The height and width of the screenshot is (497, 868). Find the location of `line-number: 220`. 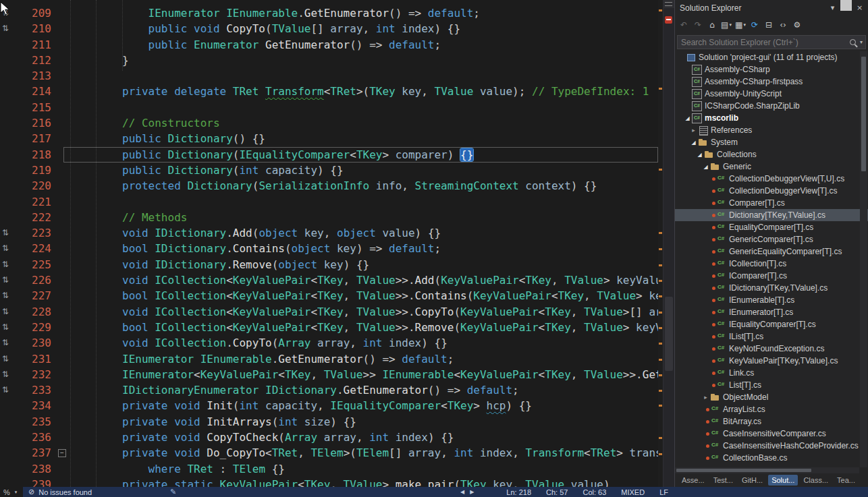

line-number: 220 is located at coordinates (34, 186).